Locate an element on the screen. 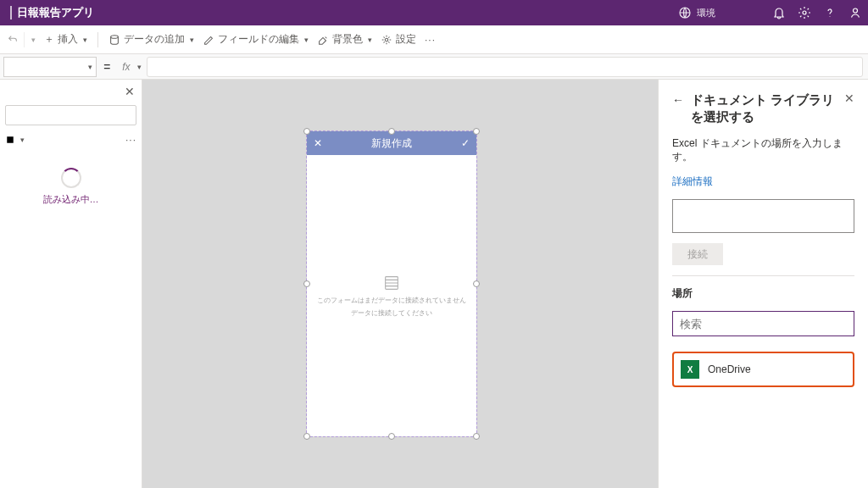 The image size is (868, 488). form-control: ✕ 新規作成 ✓ このフォームはまだデータに接続されていません データに接続して… is located at coordinates (392, 284).